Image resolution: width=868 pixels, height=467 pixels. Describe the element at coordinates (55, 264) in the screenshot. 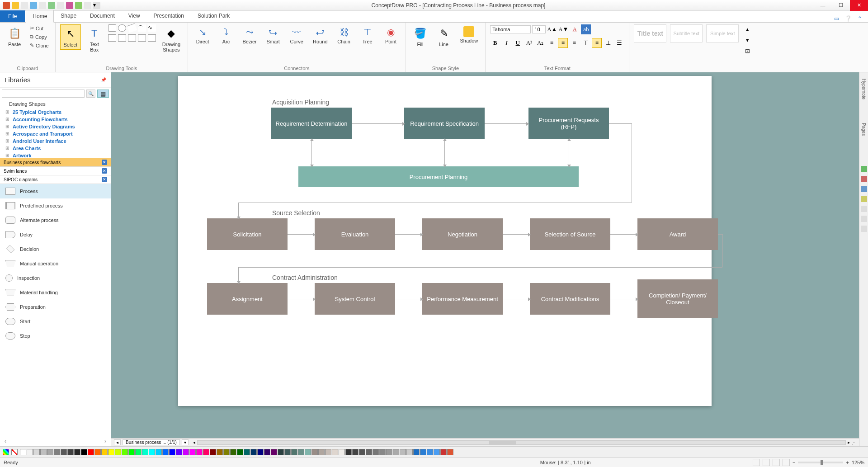

I see `shape-manual-operation: Manual operation` at that location.